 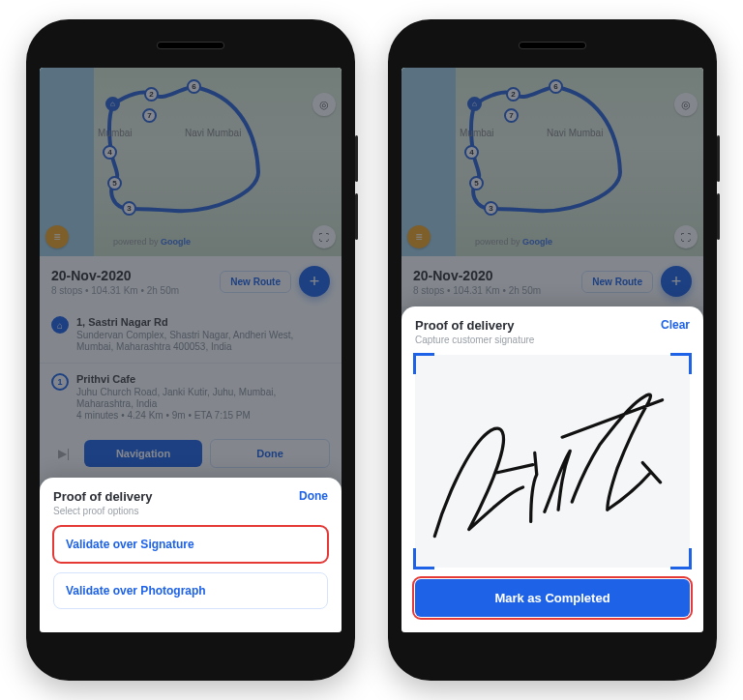 I want to click on signature-stroke, so click(x=552, y=462).